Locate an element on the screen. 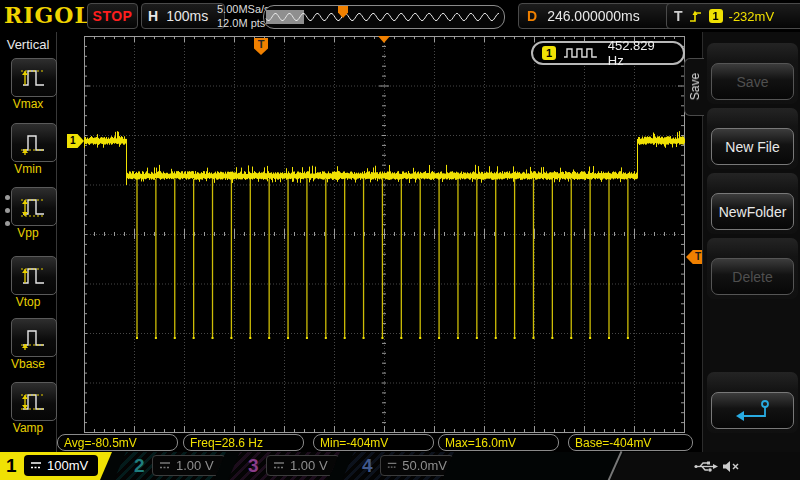 This screenshot has height=480, width=800. menu-tab-label: Save is located at coordinates (695, 86).